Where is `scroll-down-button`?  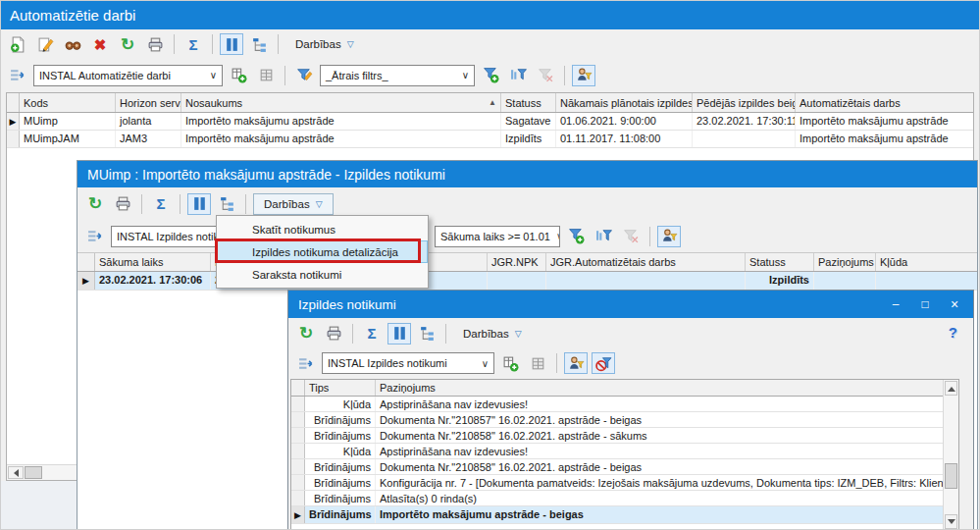
scroll-down-button is located at coordinates (952, 522).